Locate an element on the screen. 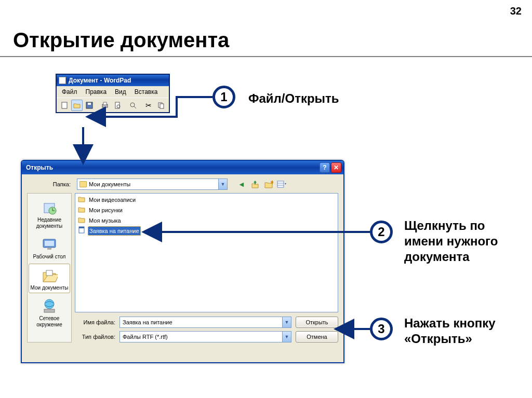 This screenshot has height=398, width=532. step-1-text: Файл/Открыть is located at coordinates (294, 99).